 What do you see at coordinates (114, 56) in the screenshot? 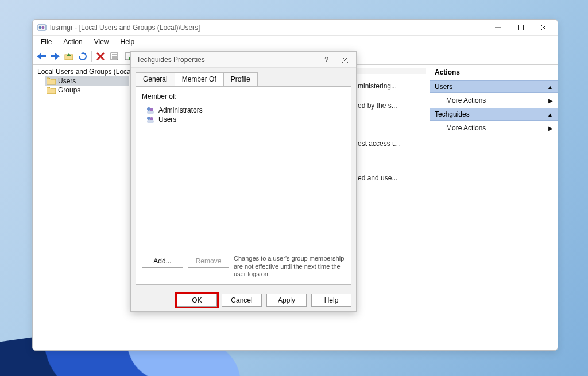
I see `properties-button` at bounding box center [114, 56].